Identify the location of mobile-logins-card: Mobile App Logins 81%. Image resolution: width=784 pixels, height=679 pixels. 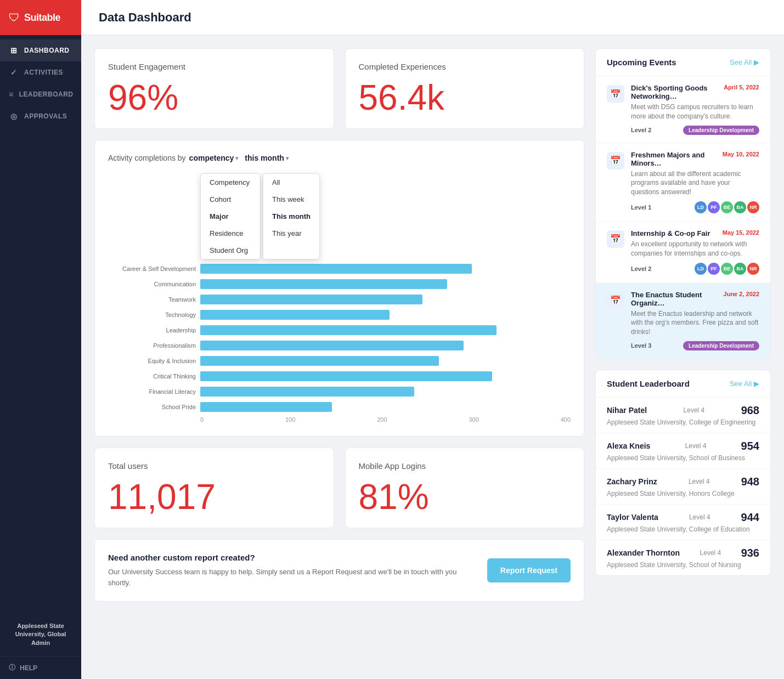
(465, 488).